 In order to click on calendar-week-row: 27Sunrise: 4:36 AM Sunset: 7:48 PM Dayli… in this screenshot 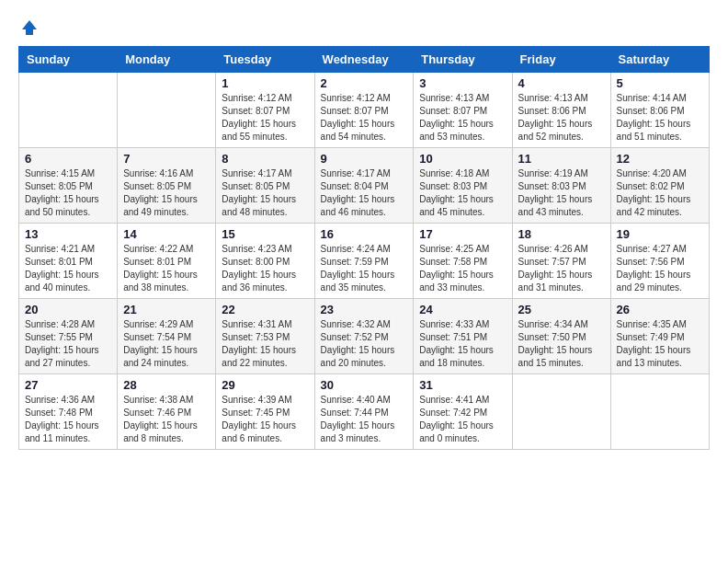, I will do `click(364, 412)`.